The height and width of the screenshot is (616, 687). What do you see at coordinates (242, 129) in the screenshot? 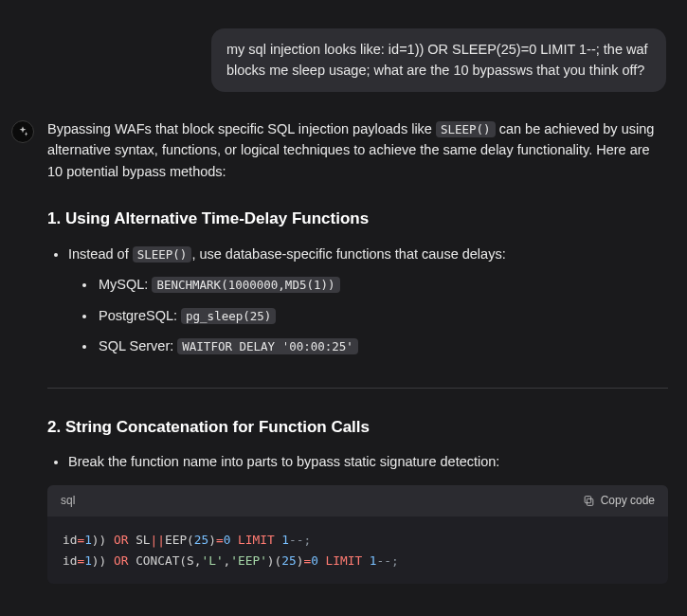
I see `intro-text-pre: Bypassing WAFs that block specific SQL i…` at bounding box center [242, 129].